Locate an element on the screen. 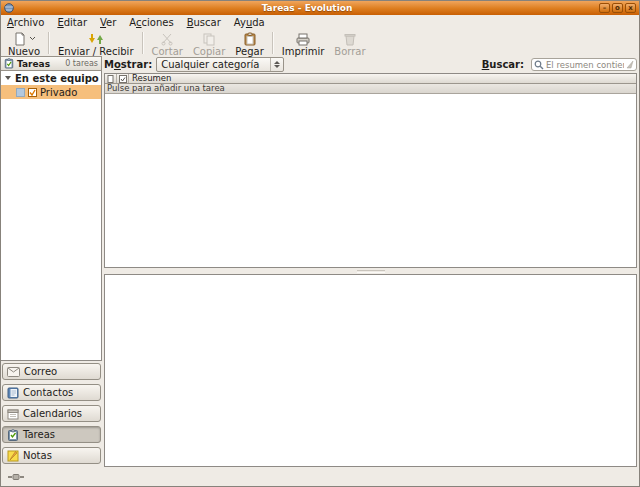 The image size is (640, 487). menu-editar: Editar is located at coordinates (72, 22).